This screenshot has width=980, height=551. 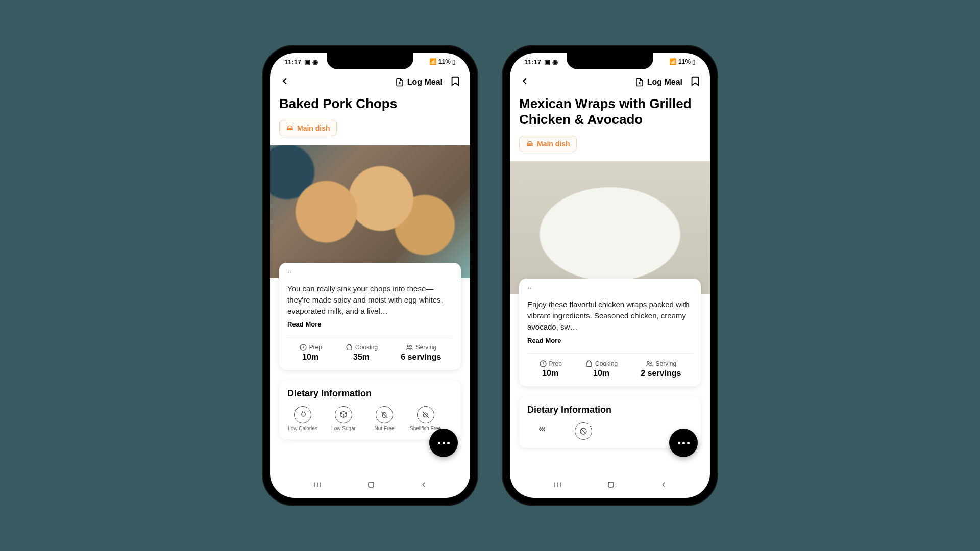 I want to click on dietary-item: Low Calories, so click(x=303, y=418).